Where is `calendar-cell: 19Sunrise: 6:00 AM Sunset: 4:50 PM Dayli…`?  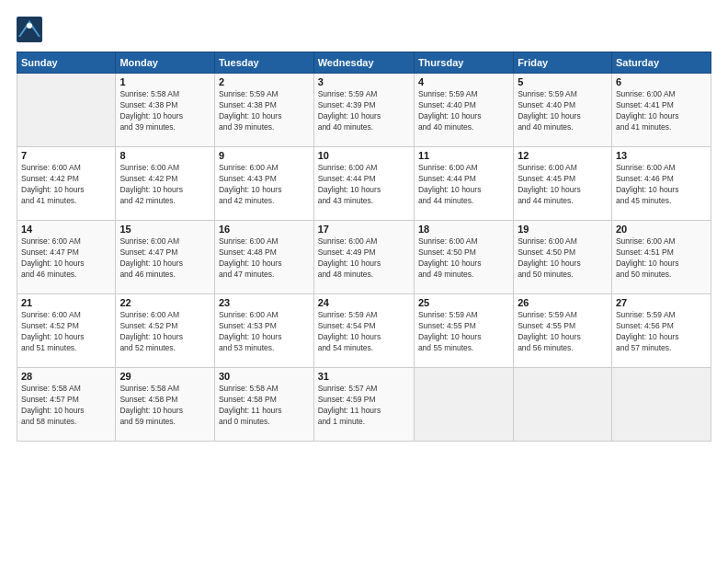 calendar-cell: 19Sunrise: 6:00 AM Sunset: 4:50 PM Dayli… is located at coordinates (563, 258).